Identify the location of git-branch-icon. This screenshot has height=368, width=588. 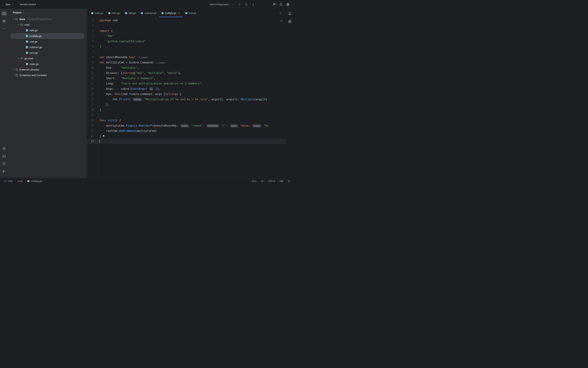
(4, 171).